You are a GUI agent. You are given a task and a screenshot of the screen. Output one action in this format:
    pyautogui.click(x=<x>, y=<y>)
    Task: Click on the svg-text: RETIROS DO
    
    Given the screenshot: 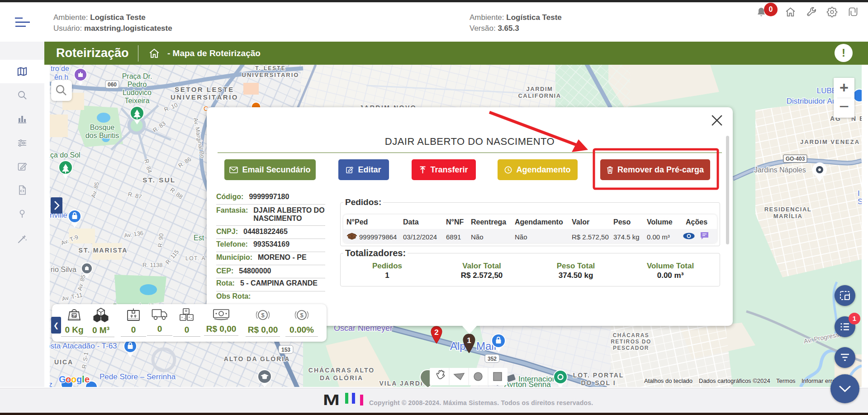 What is the action you would take?
    pyautogui.click(x=631, y=342)
    